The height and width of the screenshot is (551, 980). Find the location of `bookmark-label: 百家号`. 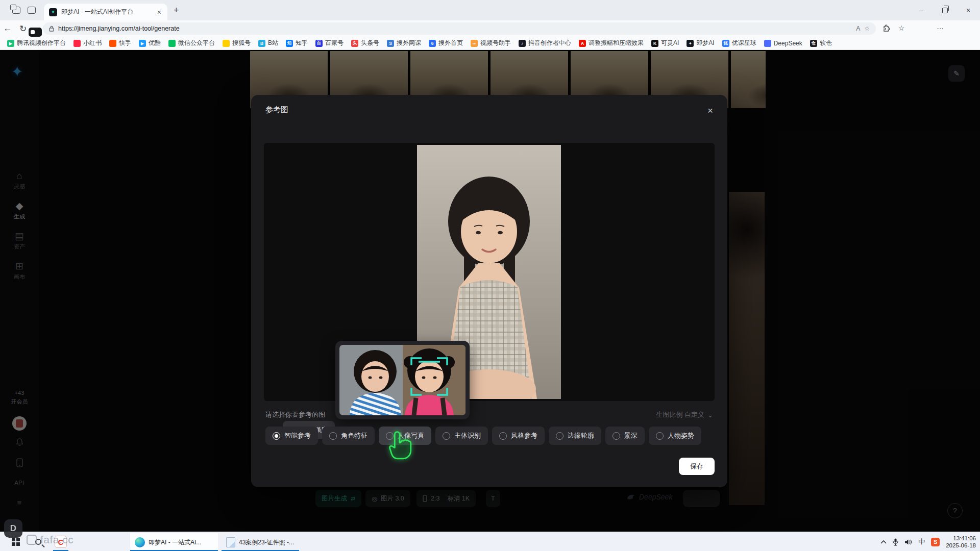

bookmark-label: 百家号 is located at coordinates (334, 43).